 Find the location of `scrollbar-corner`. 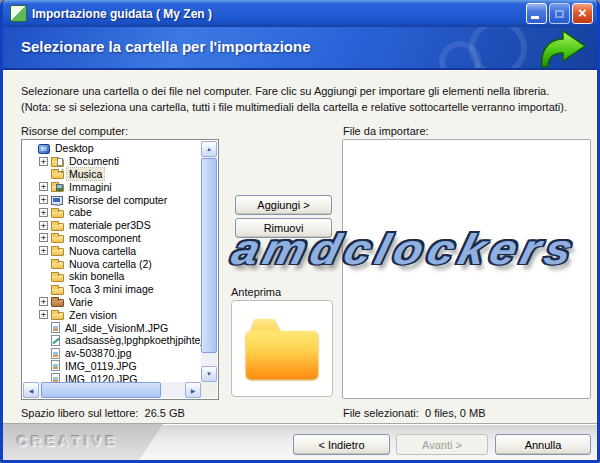

scrollbar-corner is located at coordinates (209, 390).